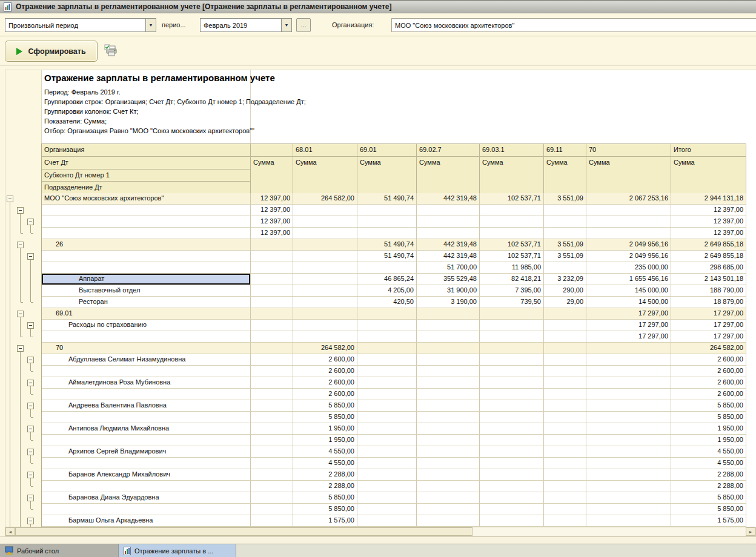 This screenshot has width=756, height=557. What do you see at coordinates (147, 314) in the screenshot?
I see `row-label-cell: 69.01` at bounding box center [147, 314].